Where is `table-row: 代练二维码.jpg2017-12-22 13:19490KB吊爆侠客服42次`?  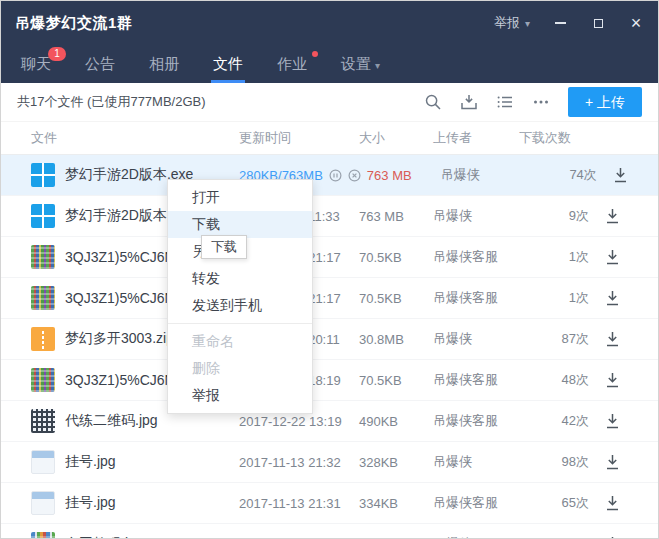 table-row: 代练二维码.jpg2017-12-22 13:19490KB吊爆侠客服42次 is located at coordinates (330, 422).